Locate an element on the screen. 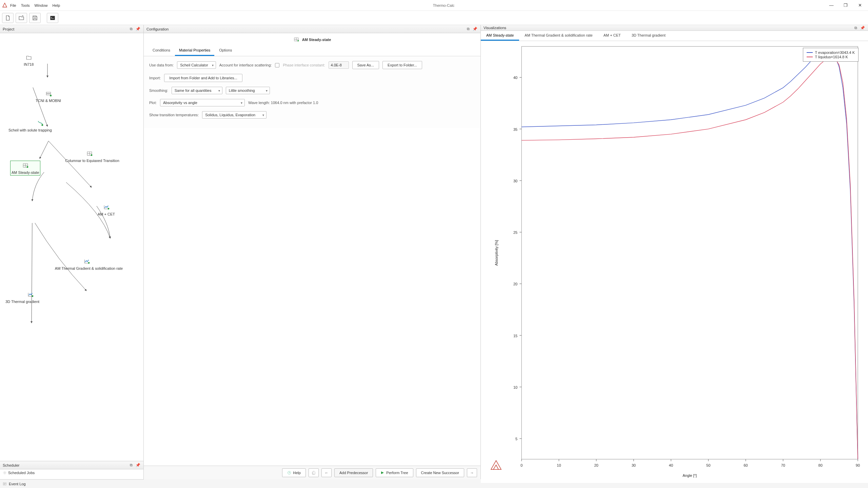 This screenshot has height=488, width=868. viz-tab-grad-rate: AM Thermal Gradient & solidification rat… is located at coordinates (558, 36).